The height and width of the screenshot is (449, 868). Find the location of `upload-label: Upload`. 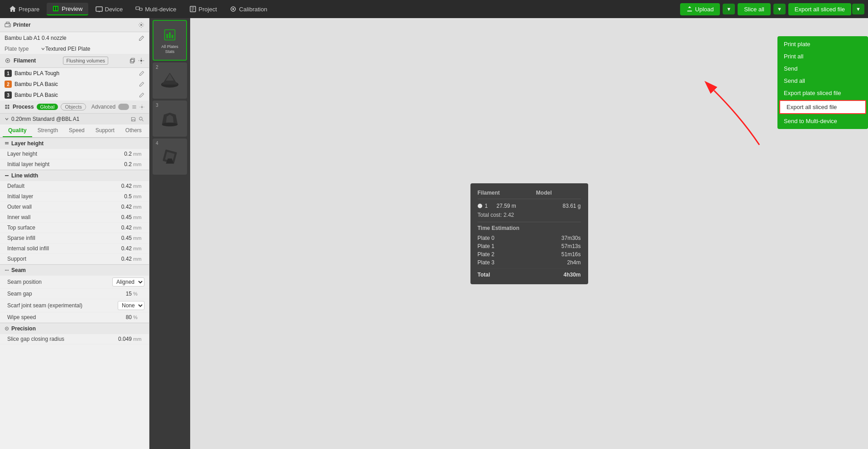

upload-label: Upload is located at coordinates (705, 9).